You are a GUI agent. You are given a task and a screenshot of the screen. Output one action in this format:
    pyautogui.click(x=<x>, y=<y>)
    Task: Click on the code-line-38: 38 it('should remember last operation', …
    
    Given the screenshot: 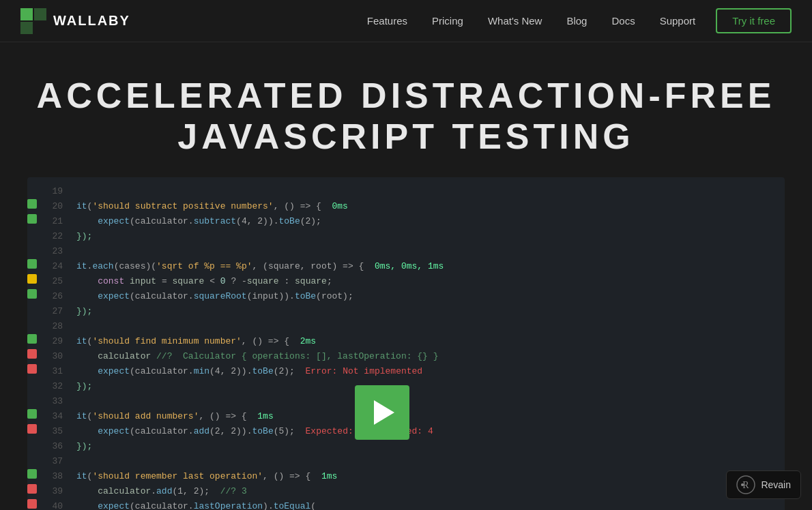 What is the action you would take?
    pyautogui.click(x=406, y=477)
    